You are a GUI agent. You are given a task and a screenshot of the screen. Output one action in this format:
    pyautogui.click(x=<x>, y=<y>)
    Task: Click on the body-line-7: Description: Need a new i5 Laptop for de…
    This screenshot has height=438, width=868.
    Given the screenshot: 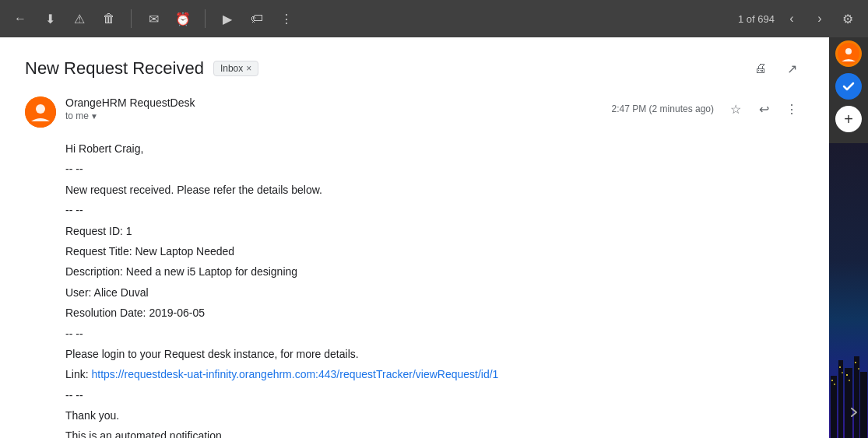 What is the action you would take?
    pyautogui.click(x=434, y=272)
    